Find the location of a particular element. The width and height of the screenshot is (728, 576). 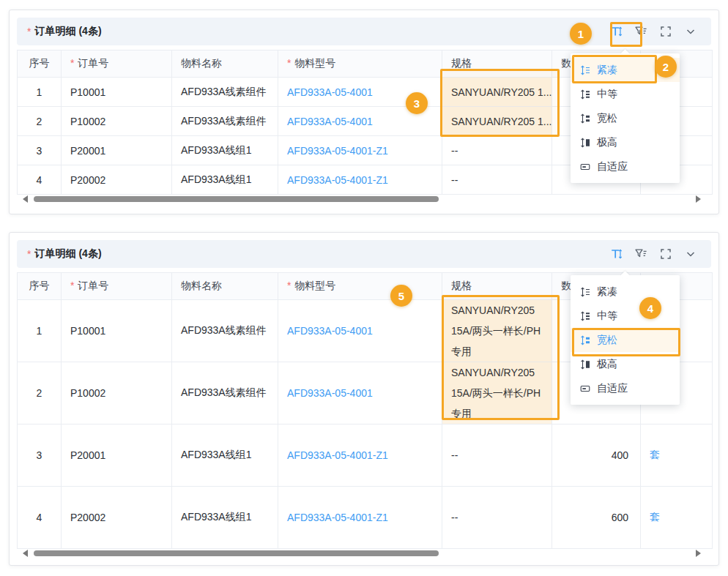

cell-seq: 4 is located at coordinates (40, 518).